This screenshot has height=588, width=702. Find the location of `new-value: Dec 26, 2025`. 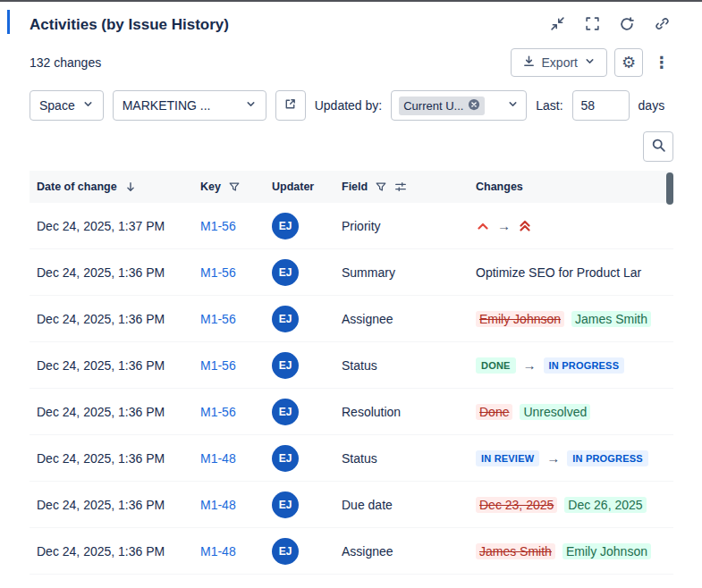

new-value: Dec 26, 2025 is located at coordinates (605, 505).